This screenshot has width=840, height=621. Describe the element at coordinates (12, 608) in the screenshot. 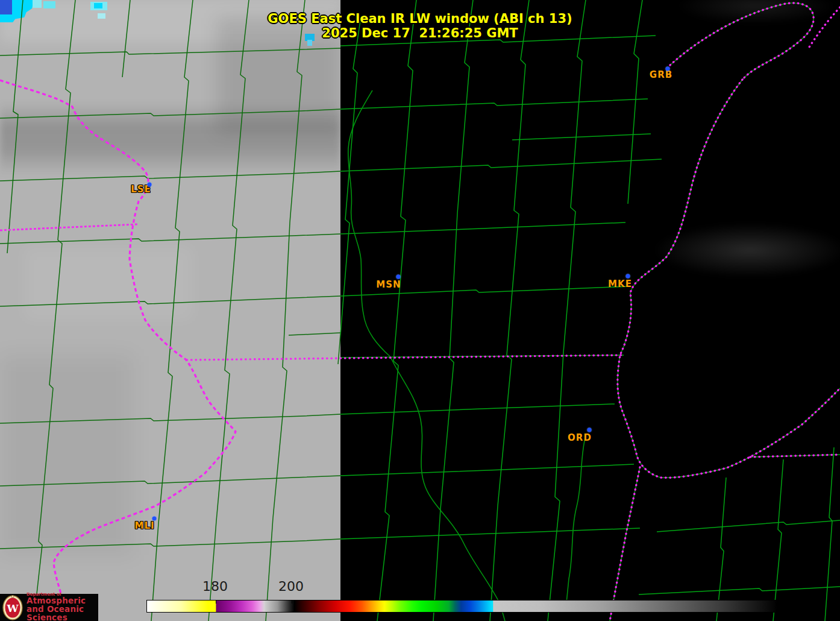

I see `svg-text: W` at that location.